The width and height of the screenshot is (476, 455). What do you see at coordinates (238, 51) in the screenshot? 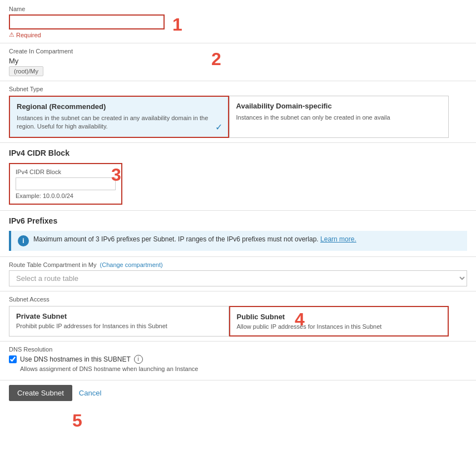
I see `compartment-label: Create In Compartment` at bounding box center [238, 51].